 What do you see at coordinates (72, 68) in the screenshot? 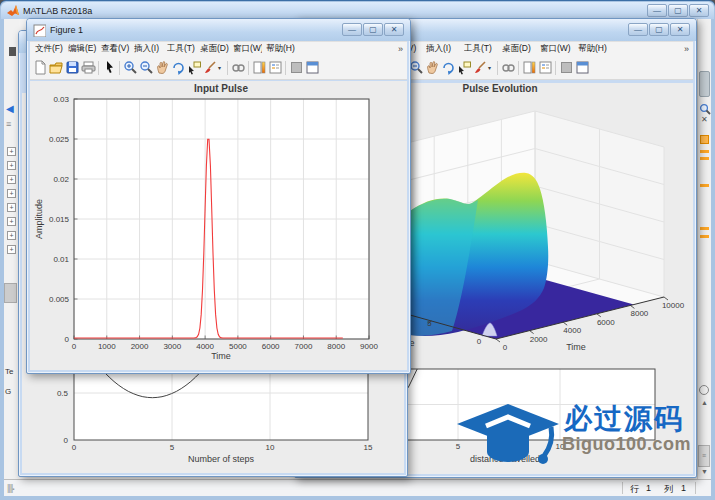
I see `save-figure-icon` at bounding box center [72, 68].